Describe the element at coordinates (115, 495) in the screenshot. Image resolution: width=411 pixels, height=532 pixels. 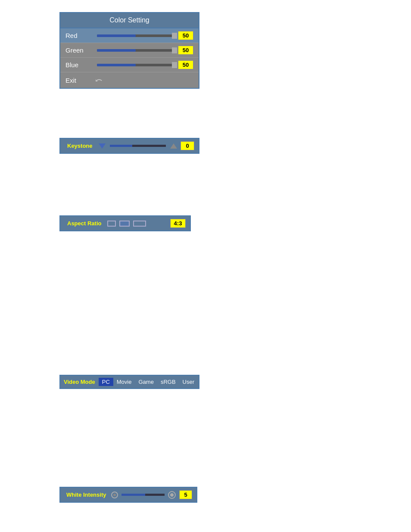
I see `white-intensity-min-icon` at that location.